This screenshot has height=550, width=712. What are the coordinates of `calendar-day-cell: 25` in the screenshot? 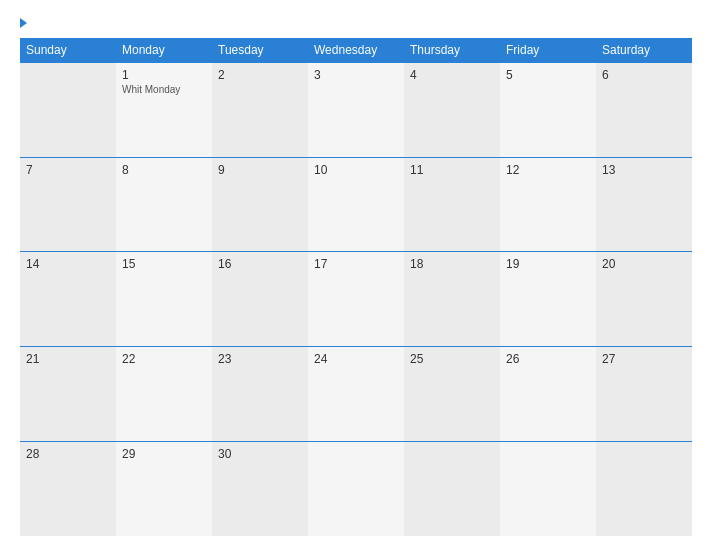 It's located at (452, 394).